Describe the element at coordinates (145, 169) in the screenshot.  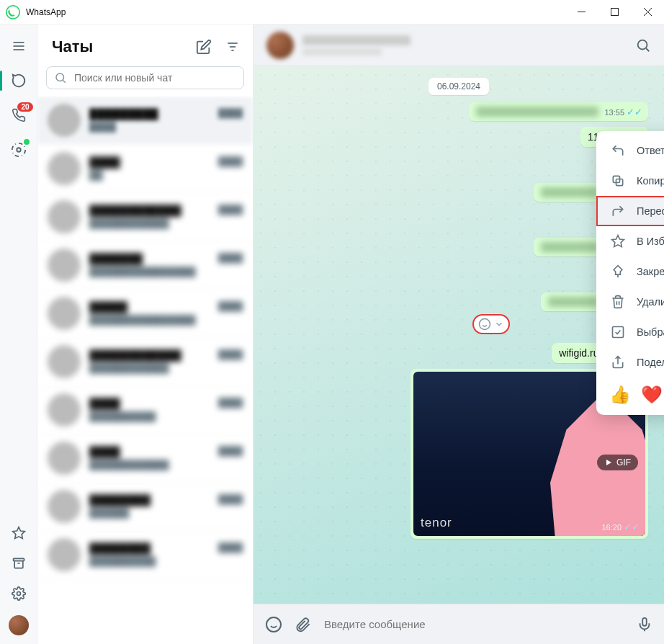
I see `chat-item: ██████████` at that location.